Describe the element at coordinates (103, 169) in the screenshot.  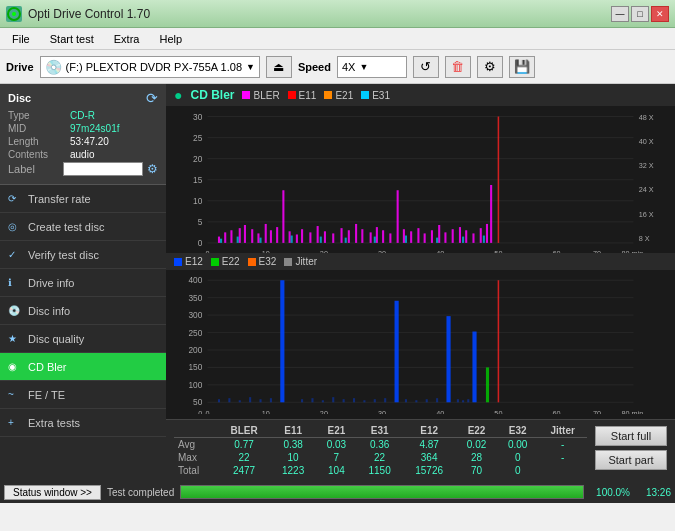
I see `disc-label-input` at that location.